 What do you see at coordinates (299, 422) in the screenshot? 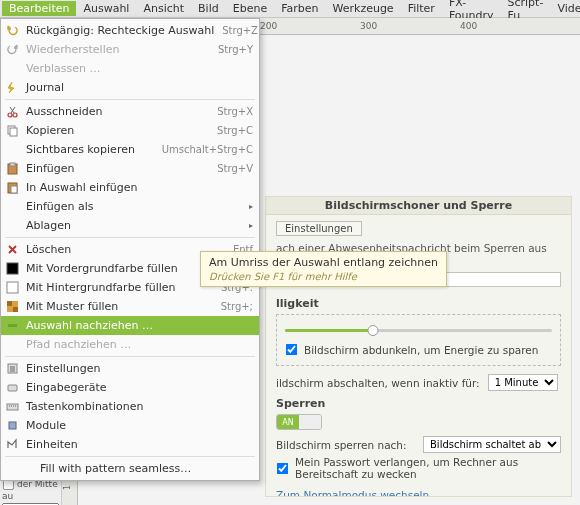
I see `lock-toggle: AN` at bounding box center [299, 422].